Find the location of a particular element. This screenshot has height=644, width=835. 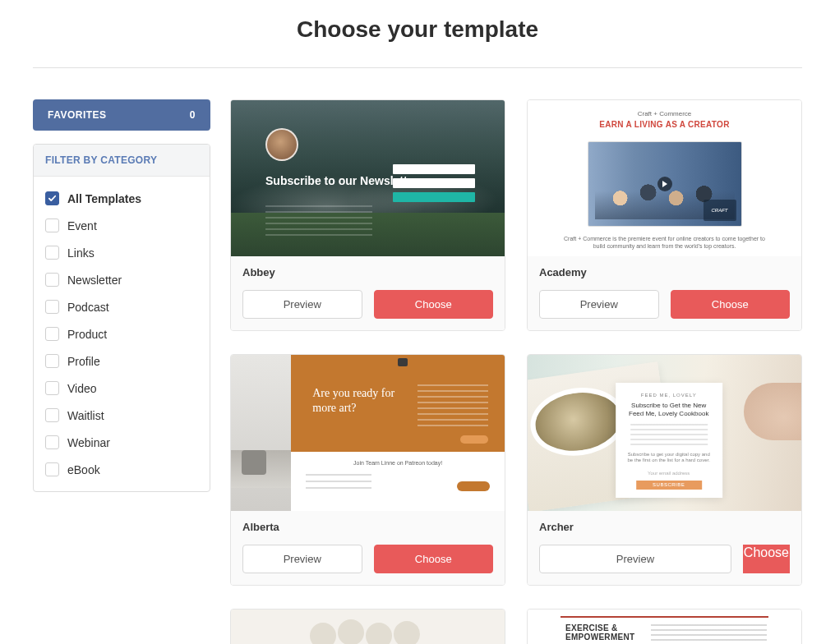

thumb-cta: SUBSCRIBE is located at coordinates (669, 485).